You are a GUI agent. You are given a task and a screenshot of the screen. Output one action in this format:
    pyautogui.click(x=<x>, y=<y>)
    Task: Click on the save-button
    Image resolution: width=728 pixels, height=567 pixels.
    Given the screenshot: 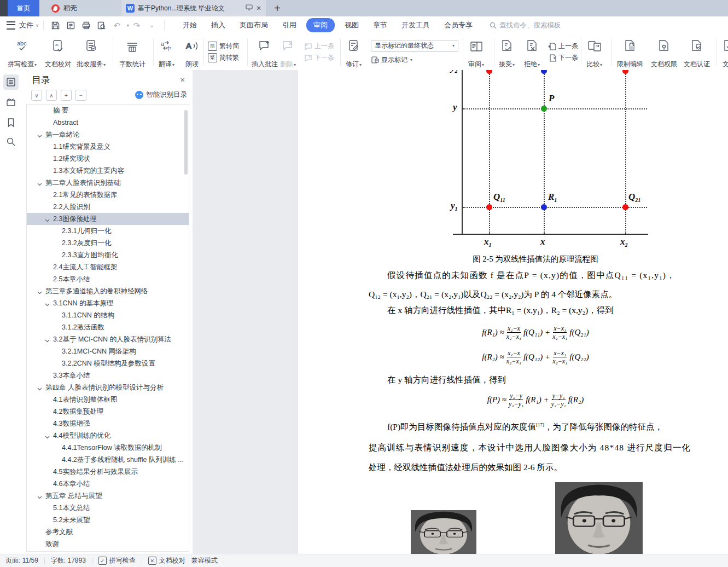 What is the action you would take?
    pyautogui.click(x=56, y=25)
    